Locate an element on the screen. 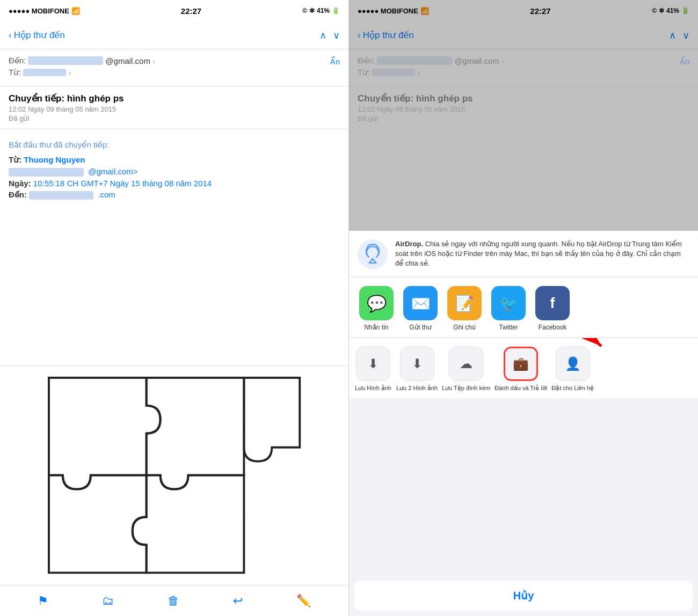 This screenshot has width=698, height=616. folder-icon: 🗂 is located at coordinates (108, 601).